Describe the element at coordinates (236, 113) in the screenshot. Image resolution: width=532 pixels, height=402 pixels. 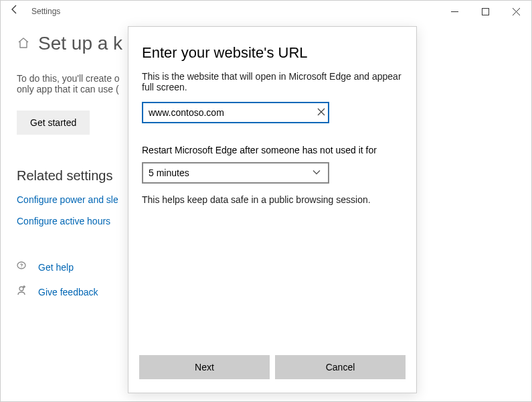
I see `url-field` at that location.